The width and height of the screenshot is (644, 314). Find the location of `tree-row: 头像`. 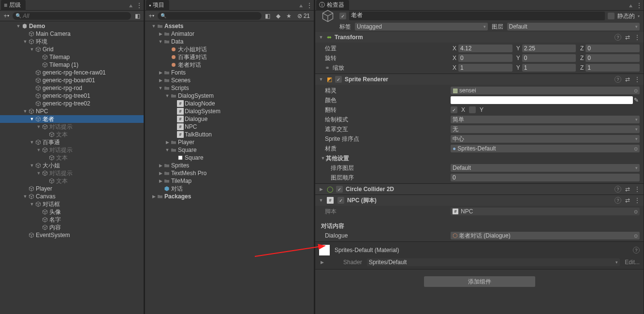

tree-row: 头像 is located at coordinates (72, 212).